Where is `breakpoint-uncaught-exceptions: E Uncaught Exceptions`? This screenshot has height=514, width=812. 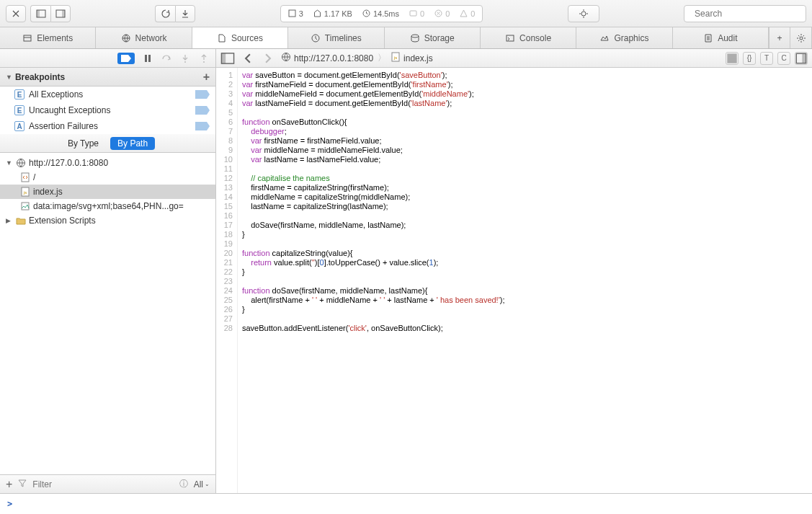 breakpoint-uncaught-exceptions: E Uncaught Exceptions is located at coordinates (108, 110).